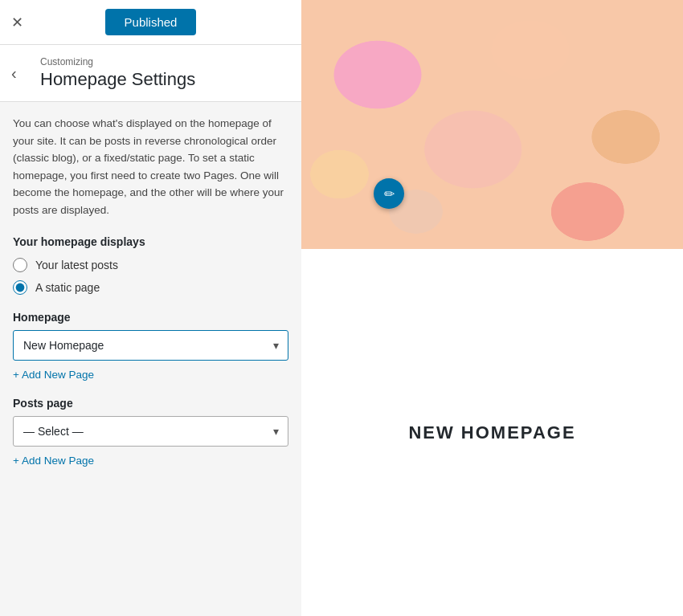  I want to click on radio-latest-posts-label: Your latest posts, so click(77, 265).